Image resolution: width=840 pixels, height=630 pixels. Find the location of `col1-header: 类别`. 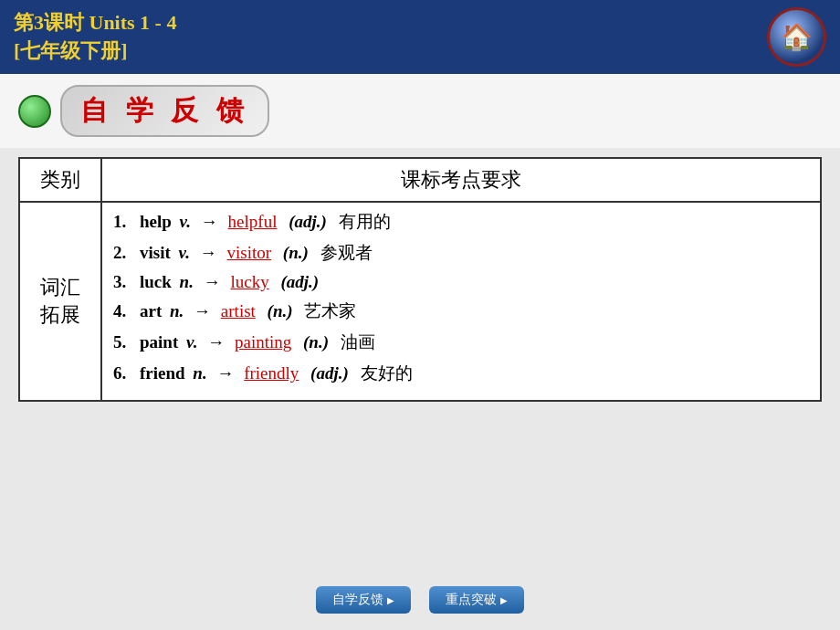

col1-header: 类别 is located at coordinates (60, 180).